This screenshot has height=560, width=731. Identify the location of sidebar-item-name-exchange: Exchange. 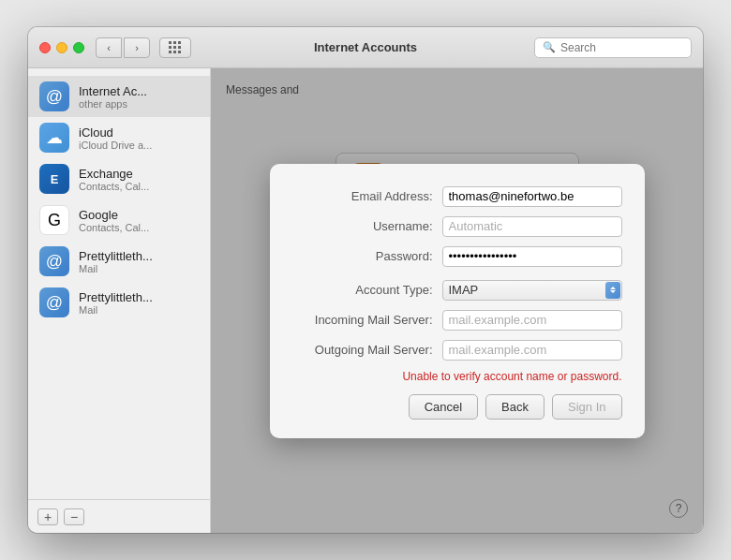
(114, 174).